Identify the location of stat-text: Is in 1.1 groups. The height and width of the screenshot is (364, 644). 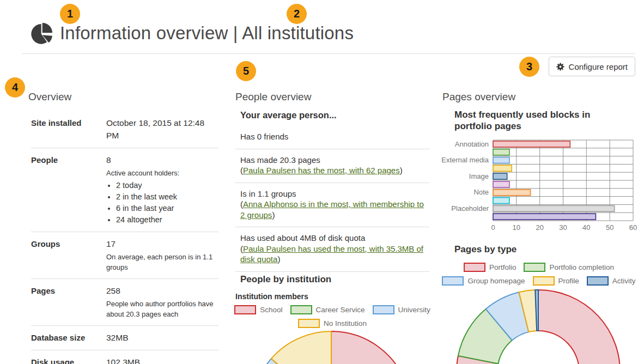
(335, 194).